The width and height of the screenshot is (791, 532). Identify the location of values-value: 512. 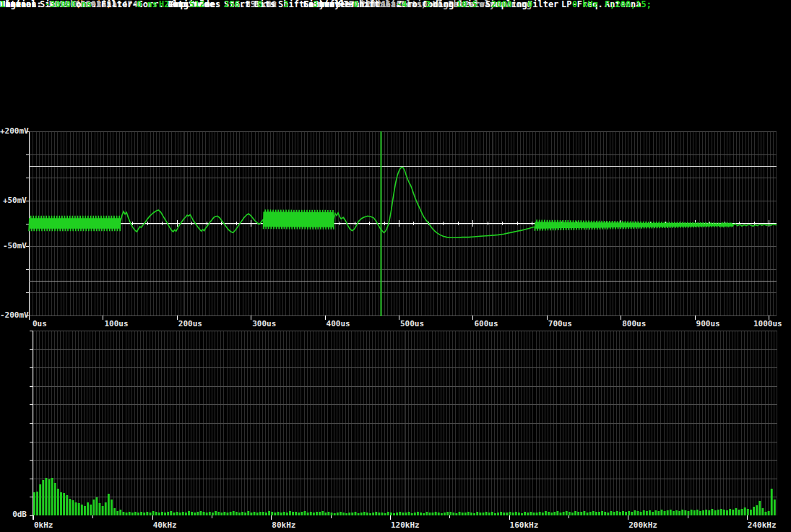
(197, 4).